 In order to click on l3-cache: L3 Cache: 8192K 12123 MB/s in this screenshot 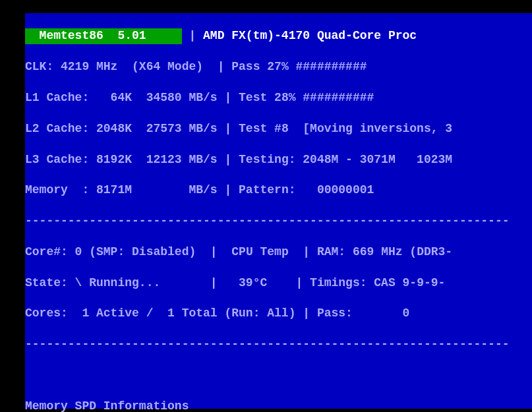, I will do `click(125, 160)`.